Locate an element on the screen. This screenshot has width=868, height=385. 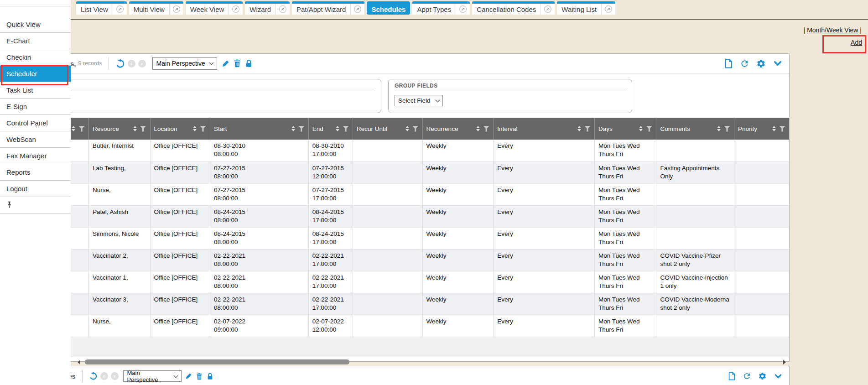
sidebar-item-control-panel: Control Panel is located at coordinates (36, 123).